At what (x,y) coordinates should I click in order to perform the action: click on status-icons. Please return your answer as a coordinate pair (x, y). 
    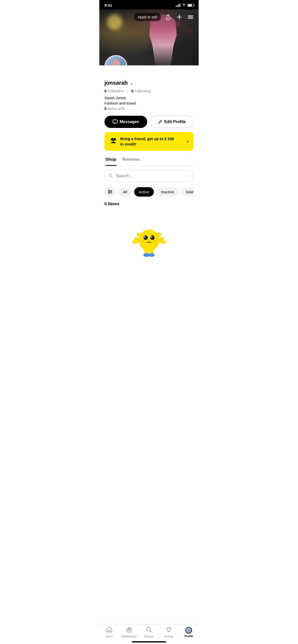
    Looking at the image, I should click on (185, 5).